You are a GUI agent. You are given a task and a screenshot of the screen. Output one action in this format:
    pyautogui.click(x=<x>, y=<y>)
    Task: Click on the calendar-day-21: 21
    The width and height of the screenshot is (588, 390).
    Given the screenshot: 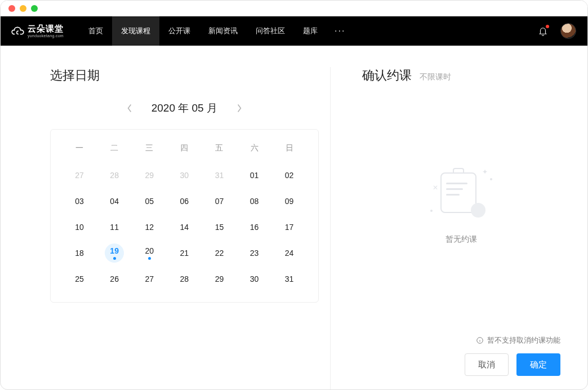 What is the action you would take?
    pyautogui.click(x=184, y=253)
    